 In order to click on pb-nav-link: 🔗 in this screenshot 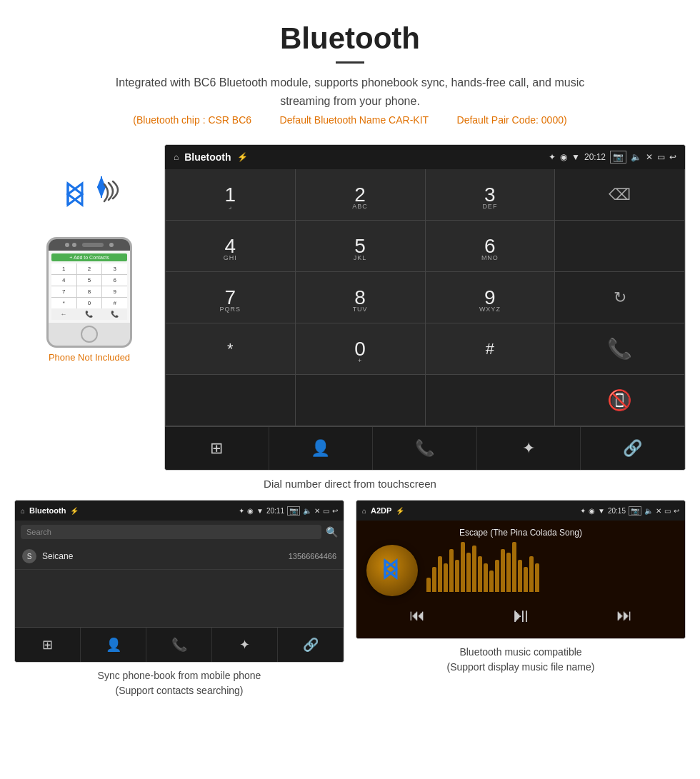, I will do `click(311, 645)`.